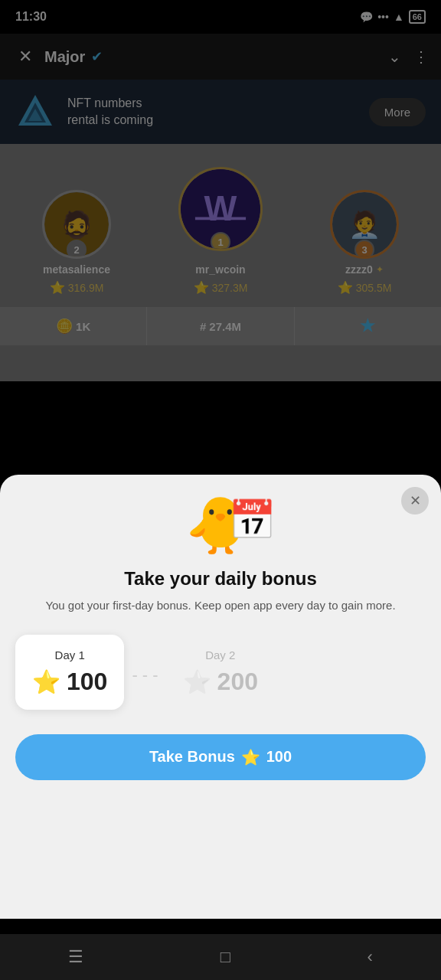  I want to click on nav-back-icon: ‹, so click(369, 957).